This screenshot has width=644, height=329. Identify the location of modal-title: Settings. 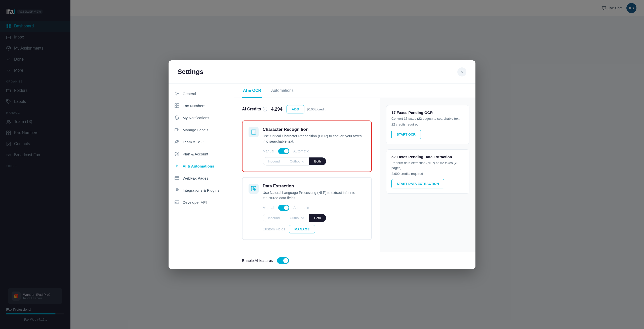
(191, 72).